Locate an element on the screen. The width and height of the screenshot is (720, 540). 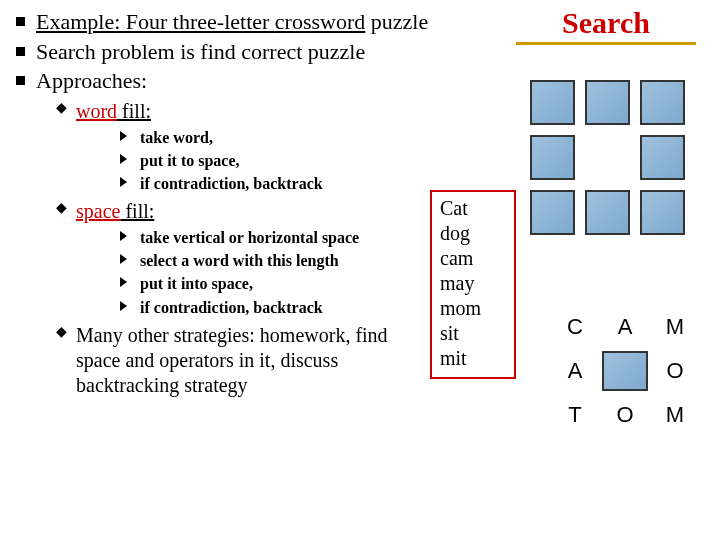
word: may is located at coordinates (473, 284).